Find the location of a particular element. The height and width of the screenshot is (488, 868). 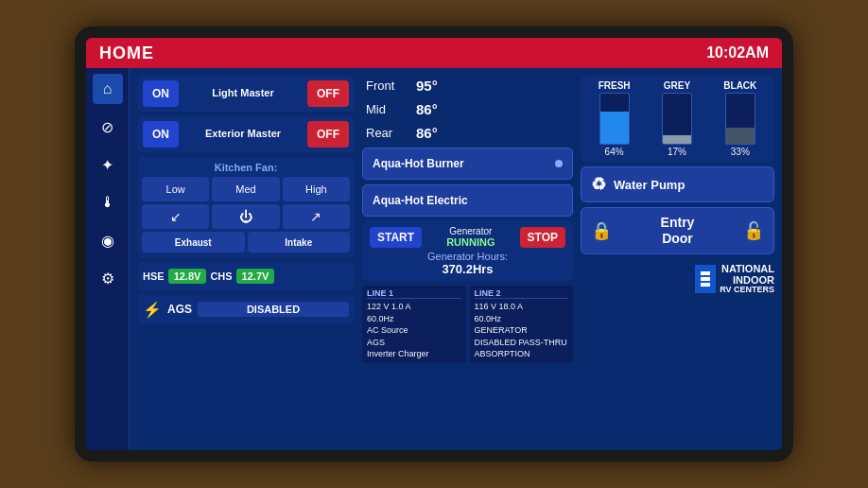

power-lines-section: LINE 1 122 V 1.0 A 60.0Hz AC Source AGS … is located at coordinates (467, 324).